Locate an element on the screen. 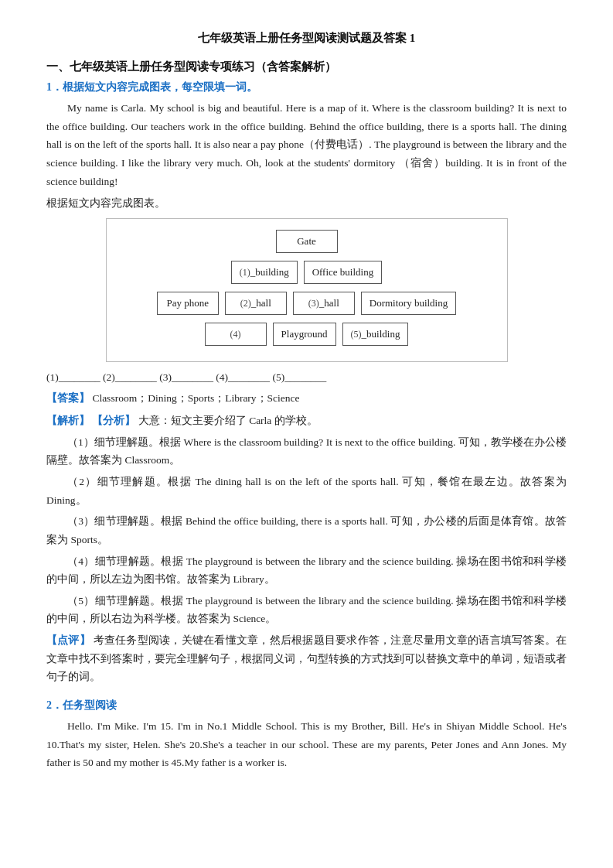  map-box6: Dormitory building is located at coordinates (408, 303).